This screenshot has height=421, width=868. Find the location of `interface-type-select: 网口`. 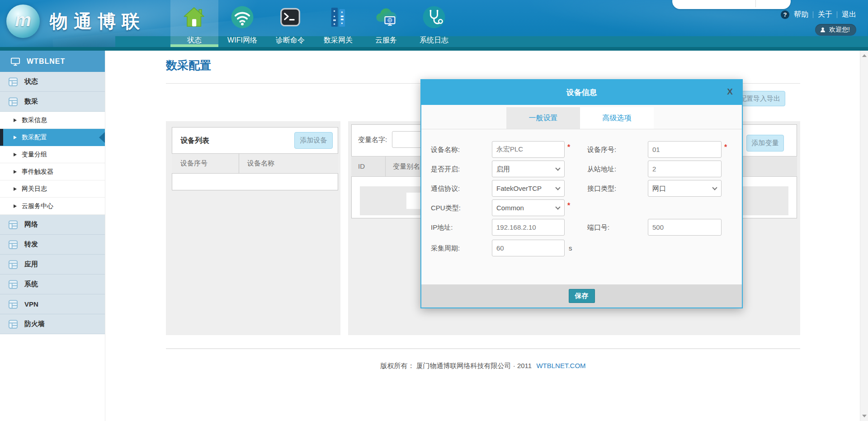

interface-type-select: 网口 is located at coordinates (684, 188).